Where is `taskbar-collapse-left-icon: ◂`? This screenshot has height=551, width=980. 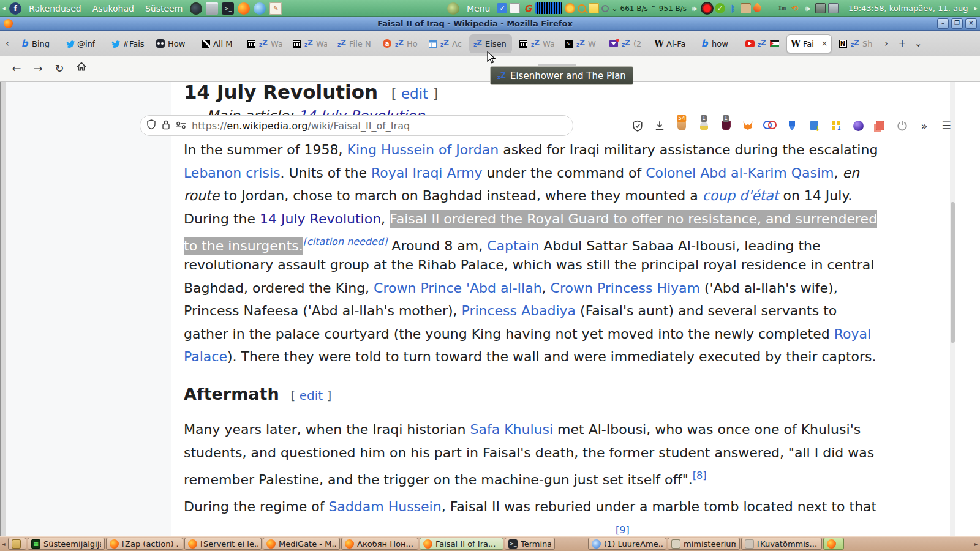 taskbar-collapse-left-icon: ◂ is located at coordinates (4, 544).